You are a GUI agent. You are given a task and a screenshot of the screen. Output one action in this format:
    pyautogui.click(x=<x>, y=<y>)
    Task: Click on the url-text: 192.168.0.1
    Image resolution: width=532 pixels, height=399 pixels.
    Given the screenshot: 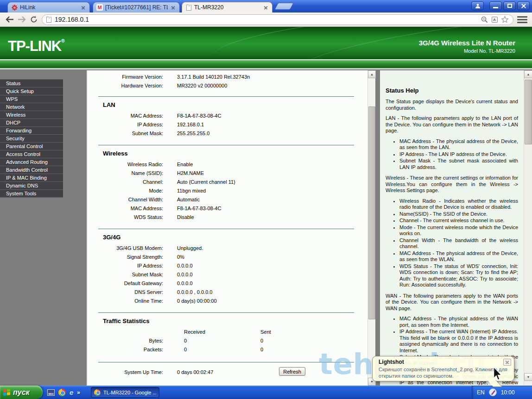 What is the action you would take?
    pyautogui.click(x=266, y=19)
    